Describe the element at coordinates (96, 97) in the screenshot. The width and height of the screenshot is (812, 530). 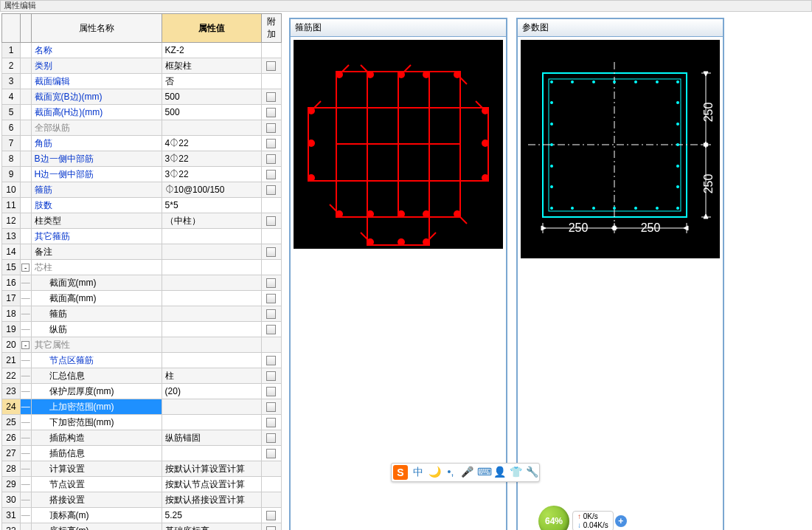
I see `property-name: 截面宽(B边)(mm)` at that location.